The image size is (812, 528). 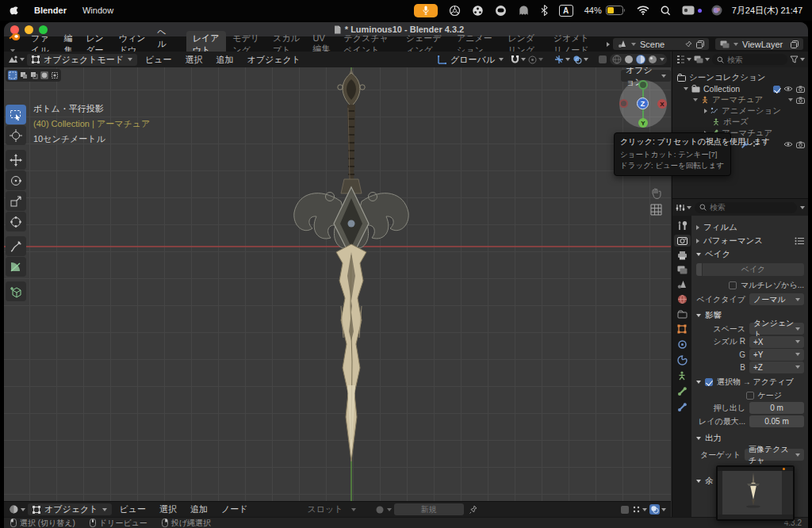 What do you see at coordinates (16, 201) in the screenshot?
I see `tool-scale` at bounding box center [16, 201].